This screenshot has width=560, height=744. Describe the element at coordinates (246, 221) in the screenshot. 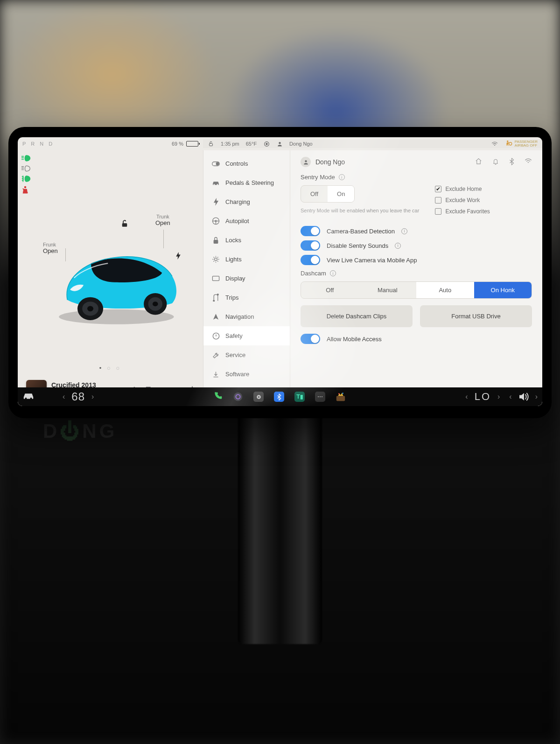

I see `nav-autopilot: Autopilot` at that location.